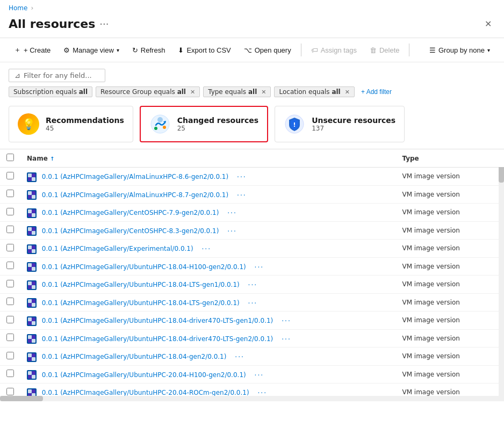 The height and width of the screenshot is (434, 504). I want to click on resource-link-8: 0.0.1 (AzHPCImageGallery/UbuntuHPC-18.04…, so click(157, 321).